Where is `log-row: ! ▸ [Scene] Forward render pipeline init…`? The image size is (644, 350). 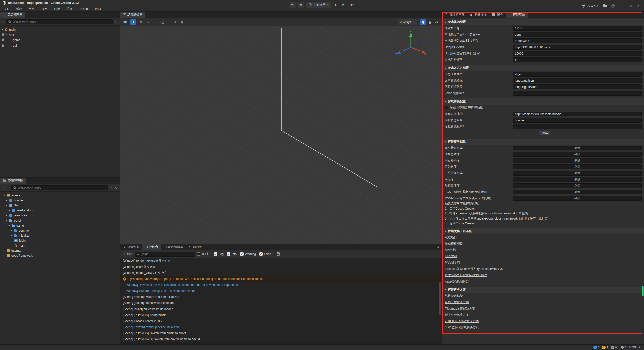
log-row: ! ▸ [Scene] Forward render pipeline init… is located at coordinates (281, 327).